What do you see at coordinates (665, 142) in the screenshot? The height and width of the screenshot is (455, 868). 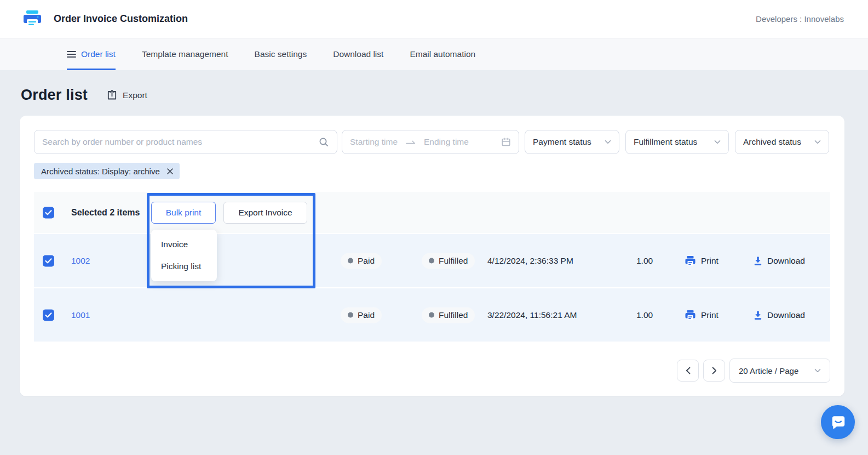 I see `fulfillment-status-label: Fulfillment status` at bounding box center [665, 142].